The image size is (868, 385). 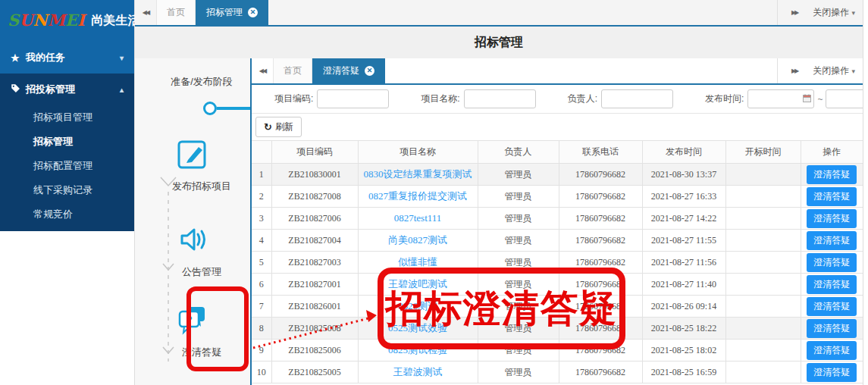 I want to click on sidebar-item-regular-bidding: 常规竞价, so click(x=67, y=214).